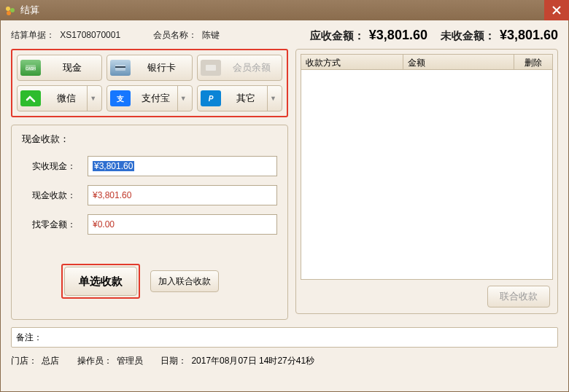 This screenshot has width=569, height=392. What do you see at coordinates (211, 68) in the screenshot?
I see `member-balance-icon` at bounding box center [211, 68].